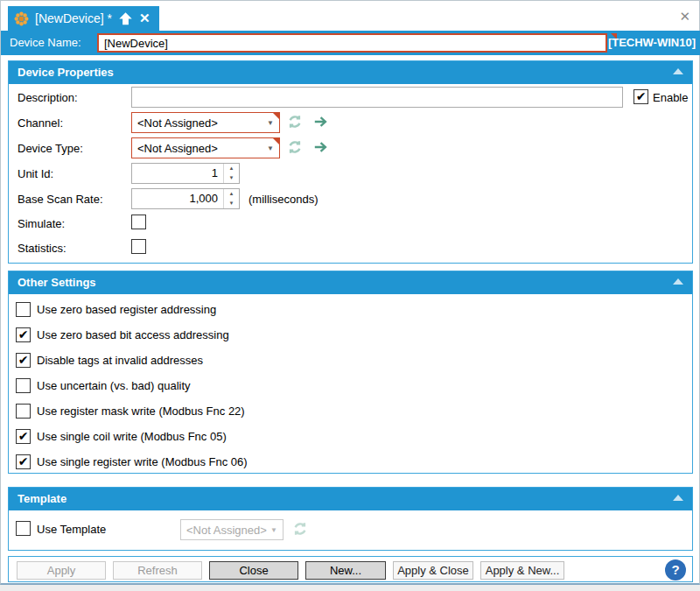  I want to click on close-button: Close, so click(254, 571).